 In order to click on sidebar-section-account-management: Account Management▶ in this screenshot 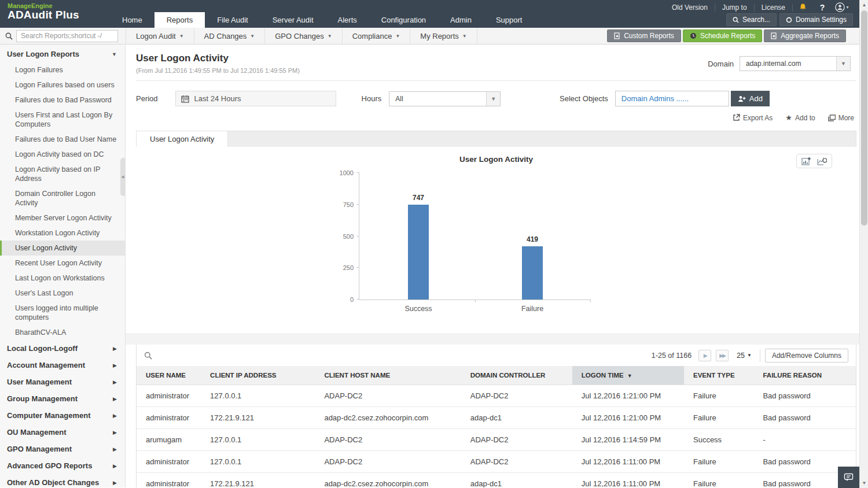, I will do `click(62, 365)`.